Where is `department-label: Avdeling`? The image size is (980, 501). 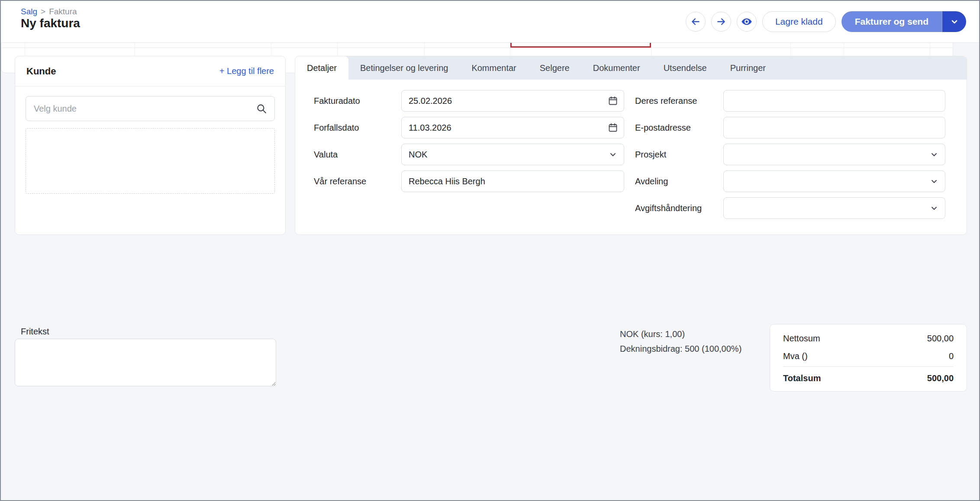 department-label: Avdeling is located at coordinates (651, 181).